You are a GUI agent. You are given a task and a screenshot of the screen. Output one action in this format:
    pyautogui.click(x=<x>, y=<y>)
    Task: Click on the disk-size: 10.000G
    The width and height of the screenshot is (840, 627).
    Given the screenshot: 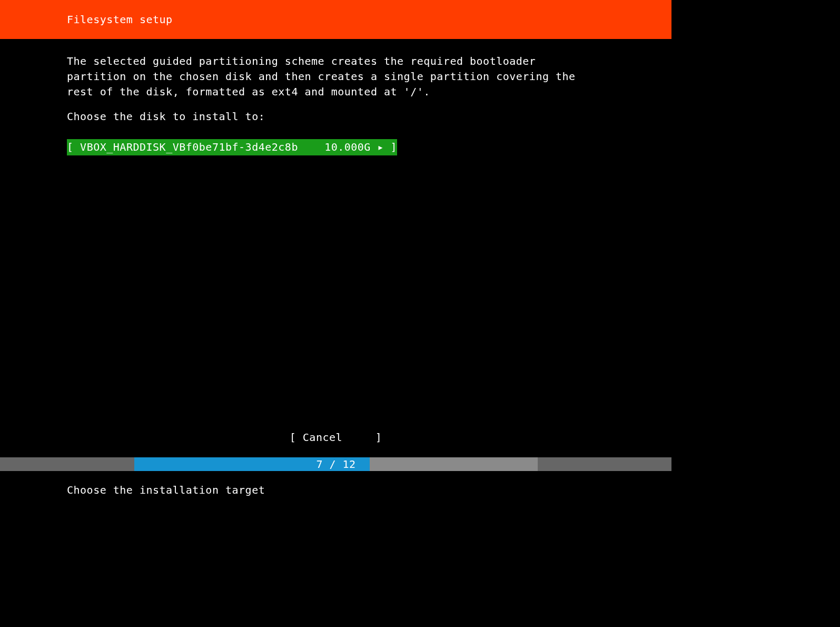 What is the action you would take?
    pyautogui.click(x=348, y=148)
    